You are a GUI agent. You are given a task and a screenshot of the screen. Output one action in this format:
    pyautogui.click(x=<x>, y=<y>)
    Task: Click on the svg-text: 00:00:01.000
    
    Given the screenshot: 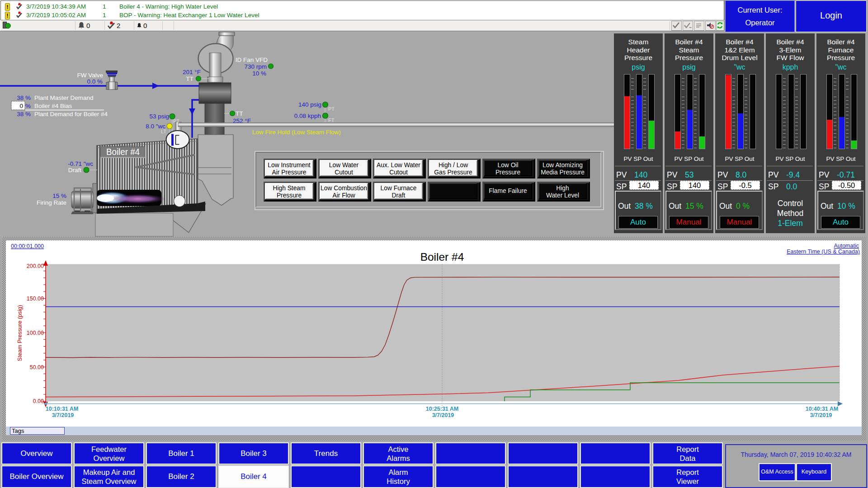 What is the action you would take?
    pyautogui.click(x=27, y=246)
    